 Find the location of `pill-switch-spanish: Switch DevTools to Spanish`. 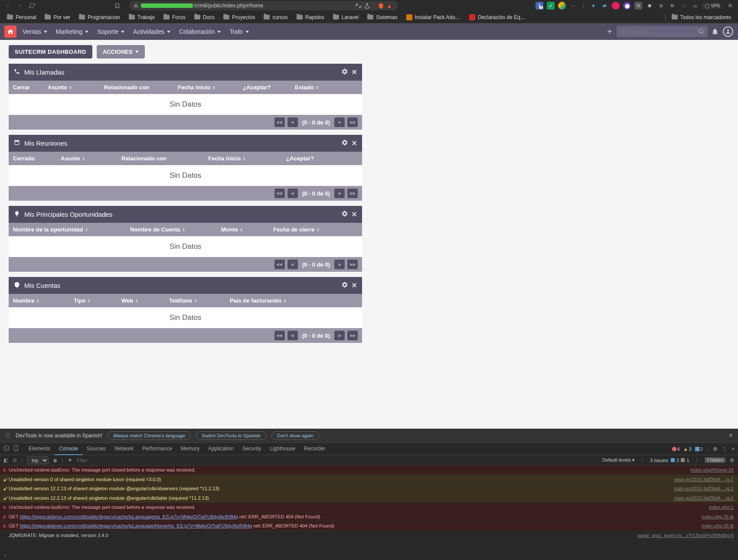

pill-switch-spanish: Switch DevTools to Spanish is located at coordinates (231, 436).